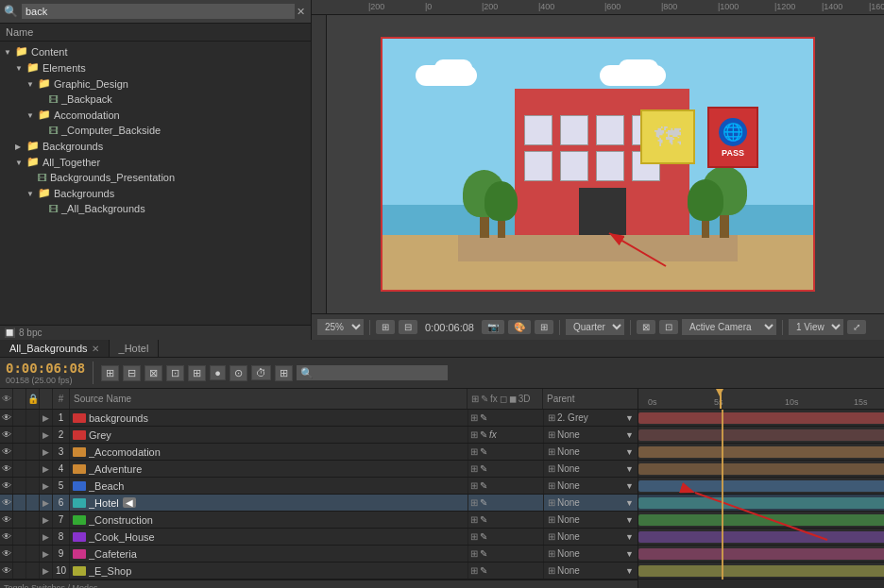  Describe the element at coordinates (9, 332) in the screenshot. I see `bpc-label: 🔲` at that location.